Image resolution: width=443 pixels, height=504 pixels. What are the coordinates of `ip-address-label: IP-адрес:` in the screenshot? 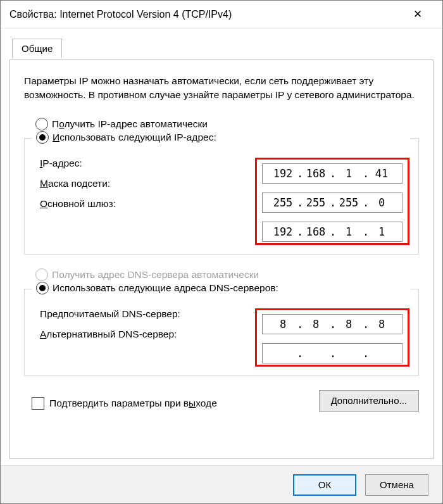 It's located at (61, 163).